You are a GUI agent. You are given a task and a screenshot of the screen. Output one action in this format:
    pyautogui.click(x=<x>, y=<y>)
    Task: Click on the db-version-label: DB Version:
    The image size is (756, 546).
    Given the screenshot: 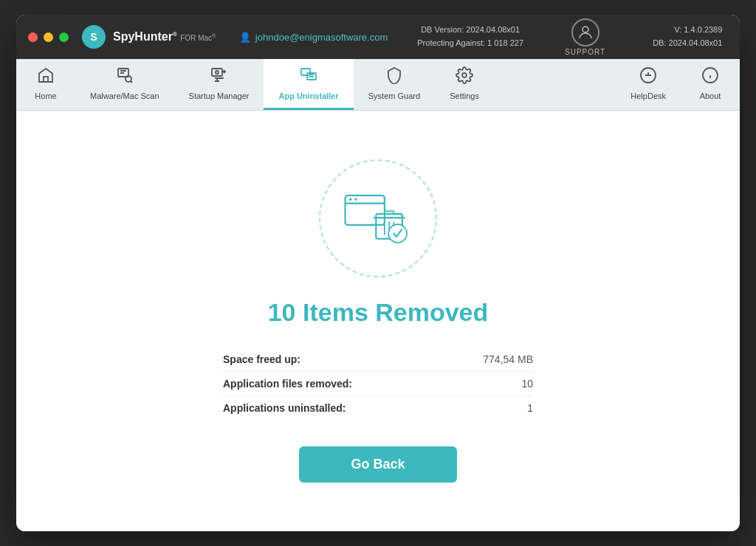 What is the action you would take?
    pyautogui.click(x=442, y=30)
    